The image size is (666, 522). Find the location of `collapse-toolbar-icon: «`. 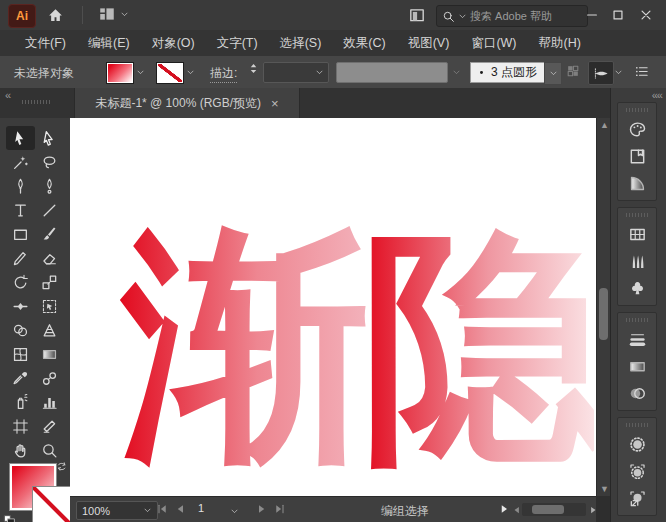

collapse-toolbar-icon: « is located at coordinates (8, 95).